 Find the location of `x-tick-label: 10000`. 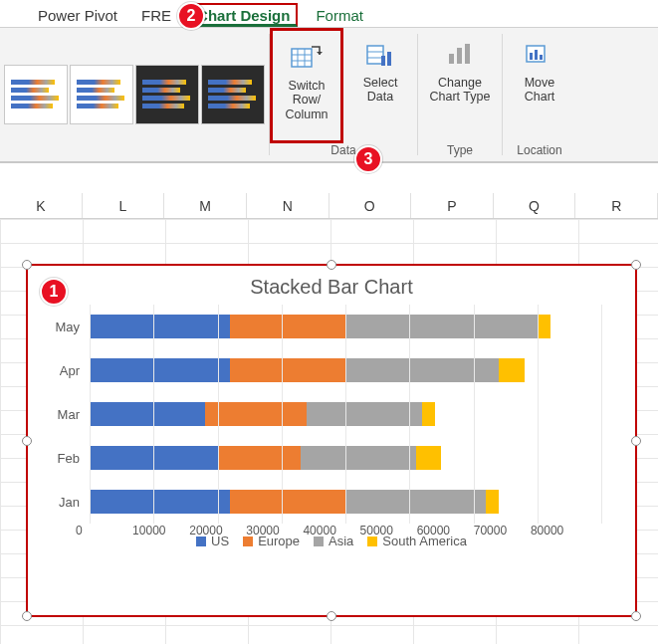

x-tick-label: 10000 is located at coordinates (149, 531).